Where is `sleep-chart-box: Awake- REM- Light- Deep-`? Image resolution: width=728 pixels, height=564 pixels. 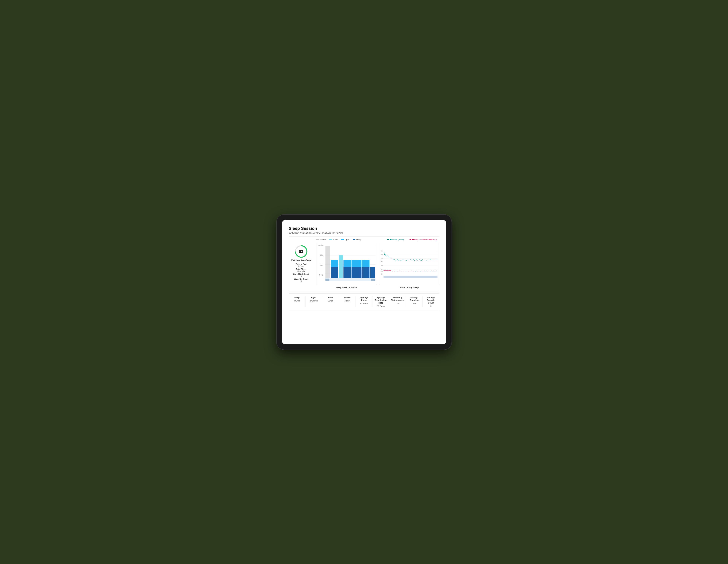
sleep-chart-box: Awake- REM- Light- Deep- is located at coordinates (347, 264).